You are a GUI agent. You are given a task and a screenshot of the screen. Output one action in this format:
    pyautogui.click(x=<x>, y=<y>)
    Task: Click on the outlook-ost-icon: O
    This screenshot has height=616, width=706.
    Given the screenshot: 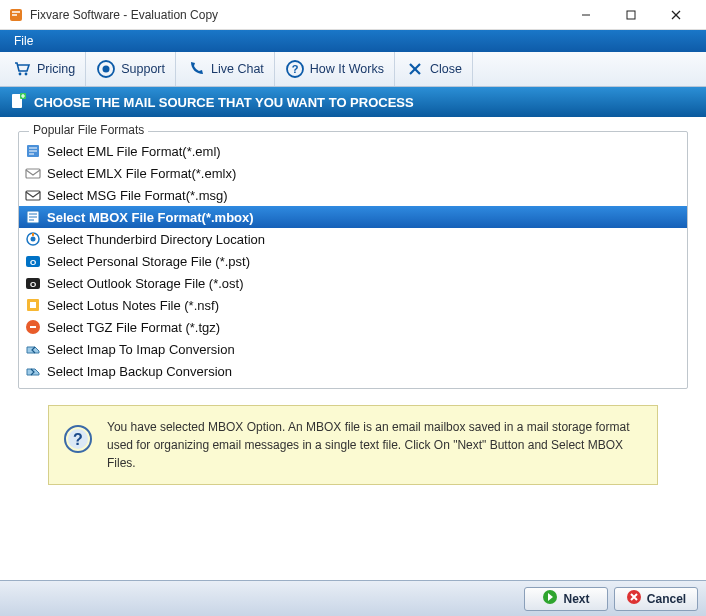 What is the action you would take?
    pyautogui.click(x=33, y=283)
    